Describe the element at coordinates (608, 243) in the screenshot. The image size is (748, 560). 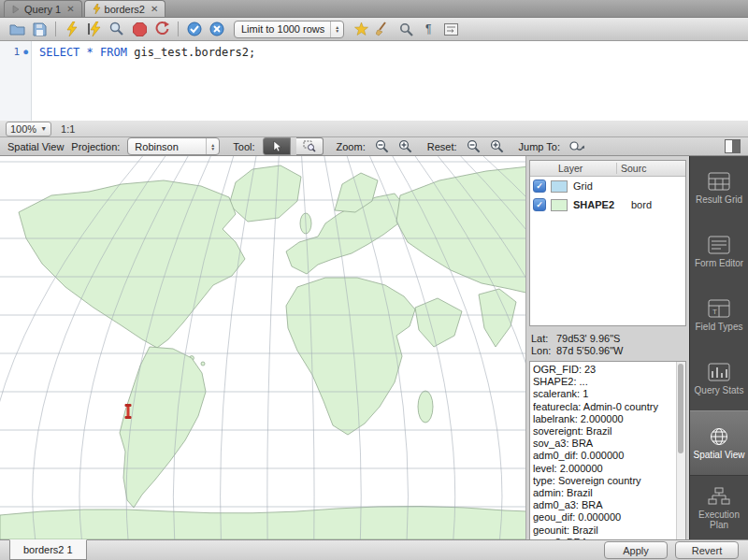
I see `layers-list: Layer Sourc ✓ Grid ✓ SHAPE2 bord` at that location.